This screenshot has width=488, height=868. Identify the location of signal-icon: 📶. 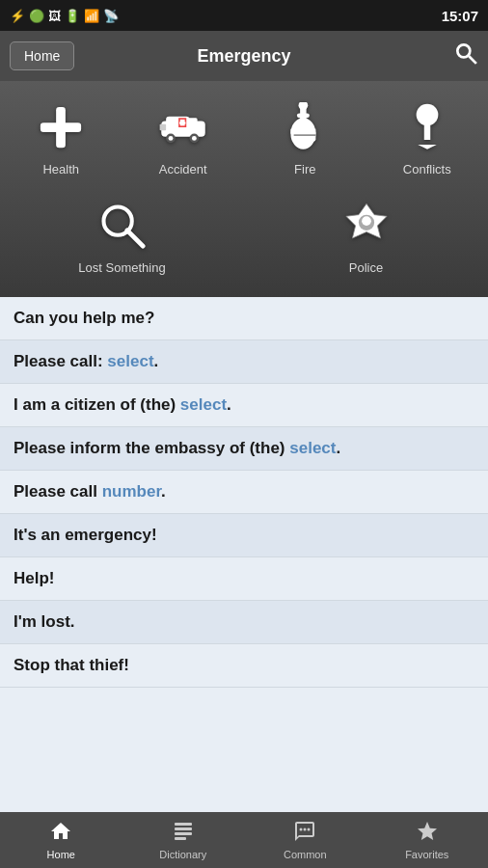
(92, 15).